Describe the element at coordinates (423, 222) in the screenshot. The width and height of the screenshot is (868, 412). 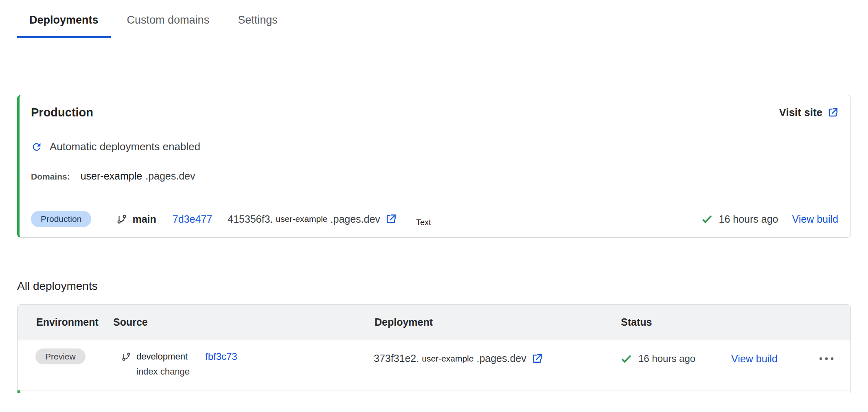
I see `deployment-note: Text` at that location.